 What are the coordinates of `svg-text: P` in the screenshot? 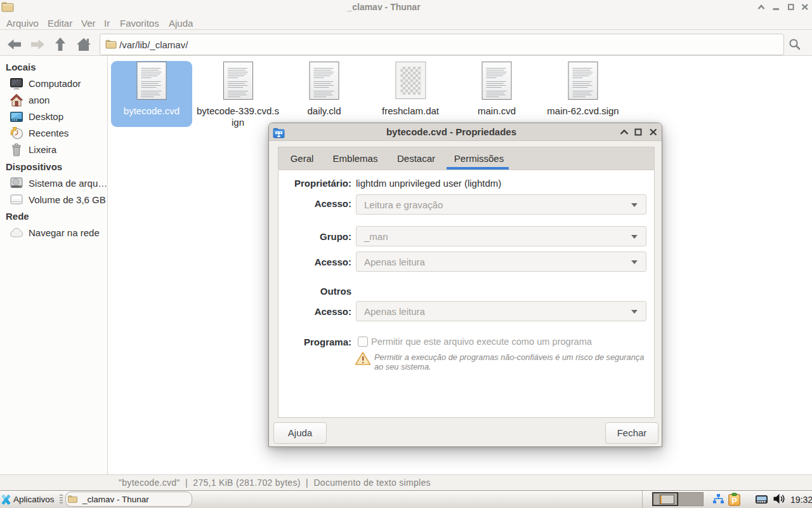 It's located at (735, 500).